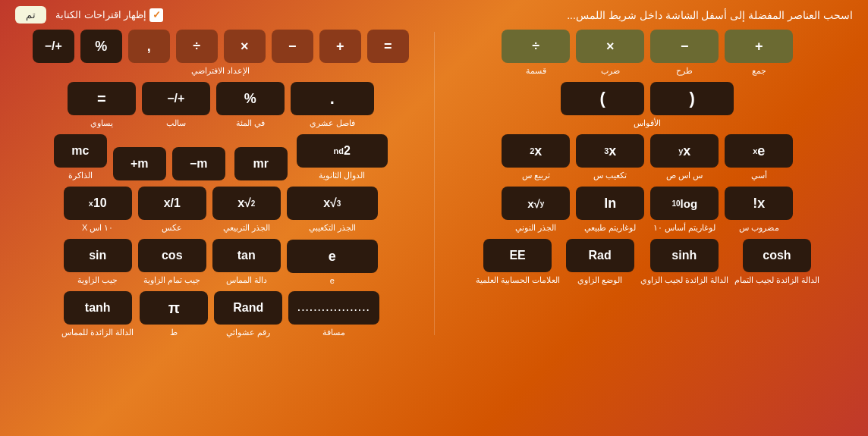 The image size is (868, 436). Describe the element at coordinates (599, 281) in the screenshot. I see `rad-label: الوضع الزاوي` at that location.